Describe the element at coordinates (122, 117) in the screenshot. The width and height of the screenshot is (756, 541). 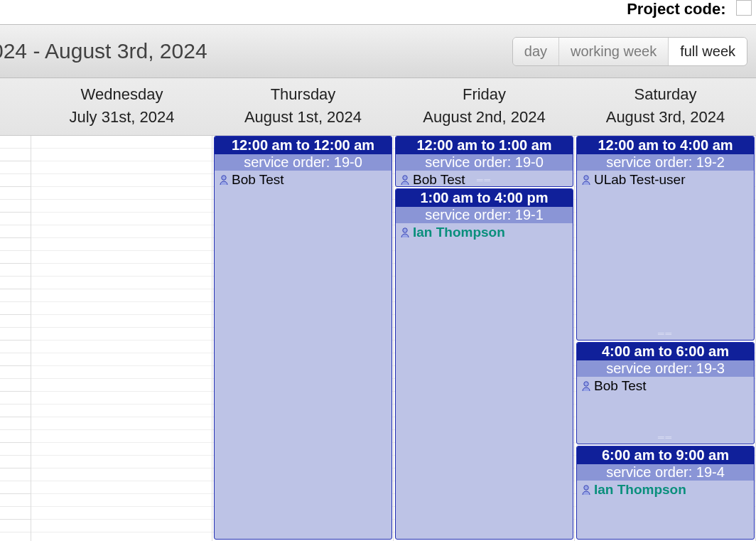
I see `day-date: July 31st, 2024` at that location.